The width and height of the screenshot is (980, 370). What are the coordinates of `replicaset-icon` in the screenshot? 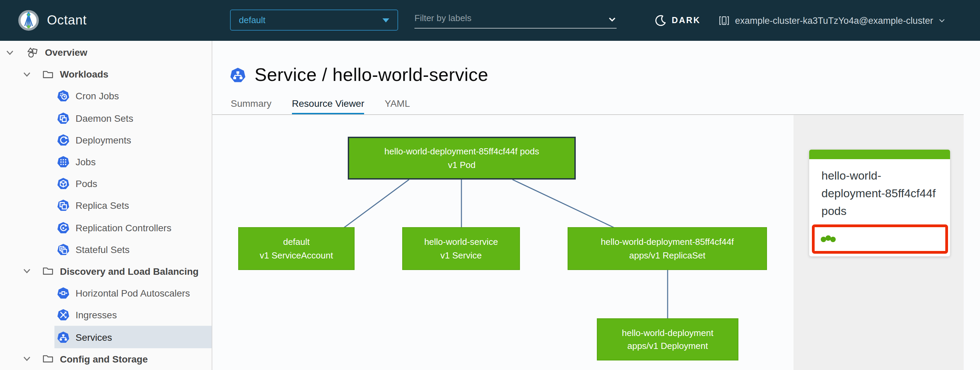 It's located at (63, 206).